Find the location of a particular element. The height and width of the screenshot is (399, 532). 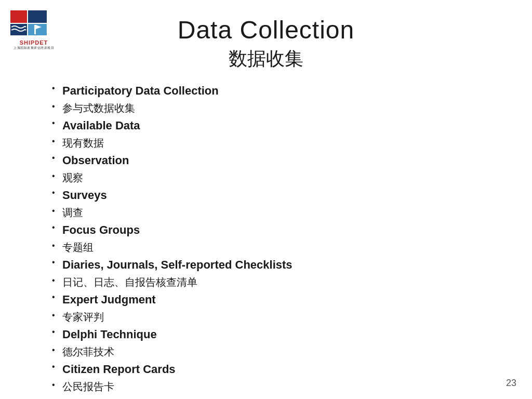

item-chinese: 现有数据 is located at coordinates (83, 143).